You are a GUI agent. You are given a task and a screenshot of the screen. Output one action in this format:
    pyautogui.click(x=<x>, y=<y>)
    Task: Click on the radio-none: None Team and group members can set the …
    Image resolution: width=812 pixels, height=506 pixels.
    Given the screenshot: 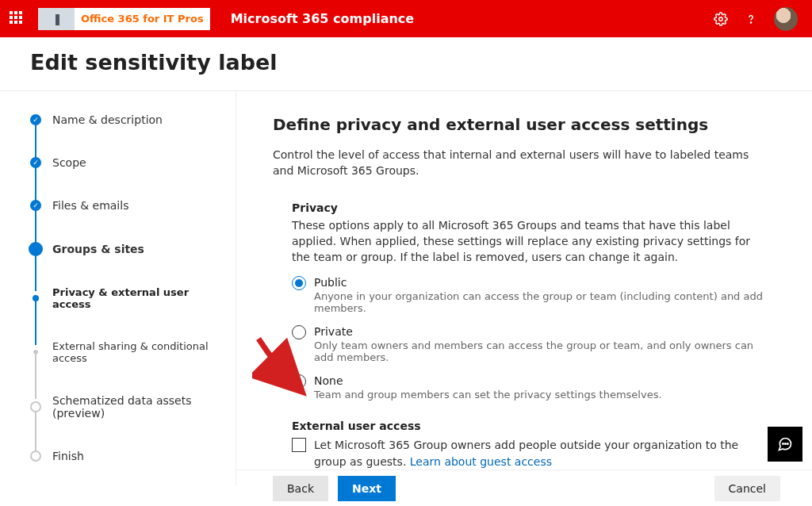 What is the action you would take?
    pyautogui.click(x=528, y=387)
    